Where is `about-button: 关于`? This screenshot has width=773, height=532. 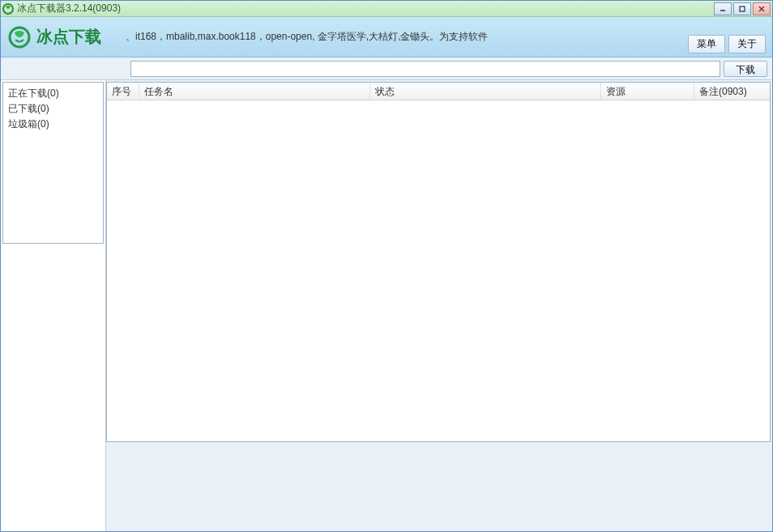 about-button: 关于 is located at coordinates (747, 44).